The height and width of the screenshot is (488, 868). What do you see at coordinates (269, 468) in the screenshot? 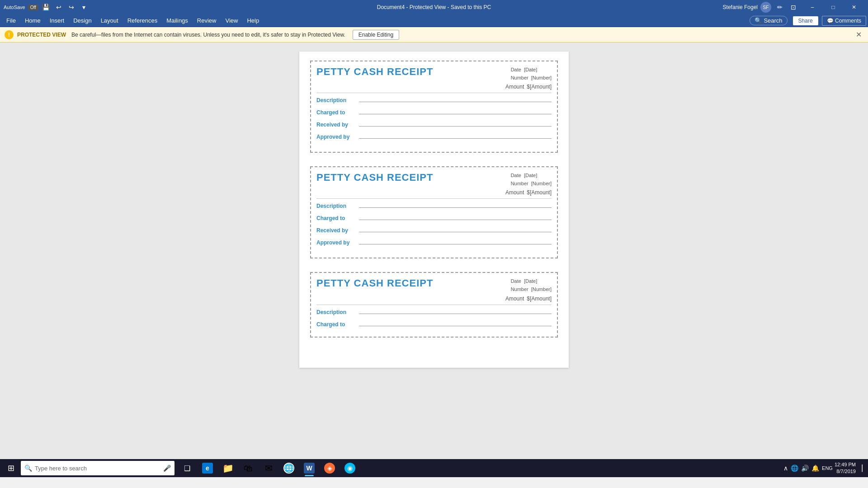
I see `mail-btn: ✉` at bounding box center [269, 468].